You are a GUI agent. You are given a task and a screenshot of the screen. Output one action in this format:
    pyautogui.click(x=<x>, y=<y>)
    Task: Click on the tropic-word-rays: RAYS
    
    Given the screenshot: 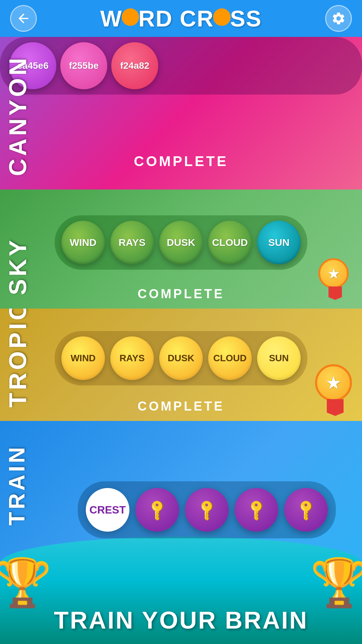 What is the action you would take?
    pyautogui.click(x=132, y=358)
    